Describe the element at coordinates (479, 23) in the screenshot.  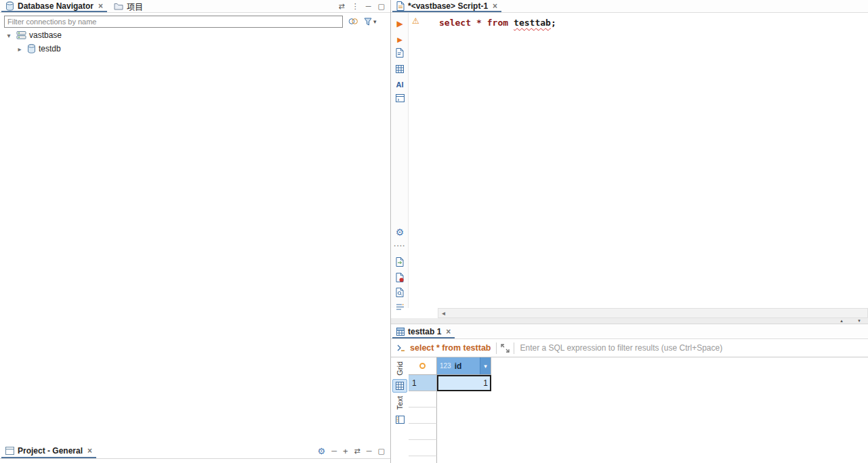
I see `sql-star: *` at that location.